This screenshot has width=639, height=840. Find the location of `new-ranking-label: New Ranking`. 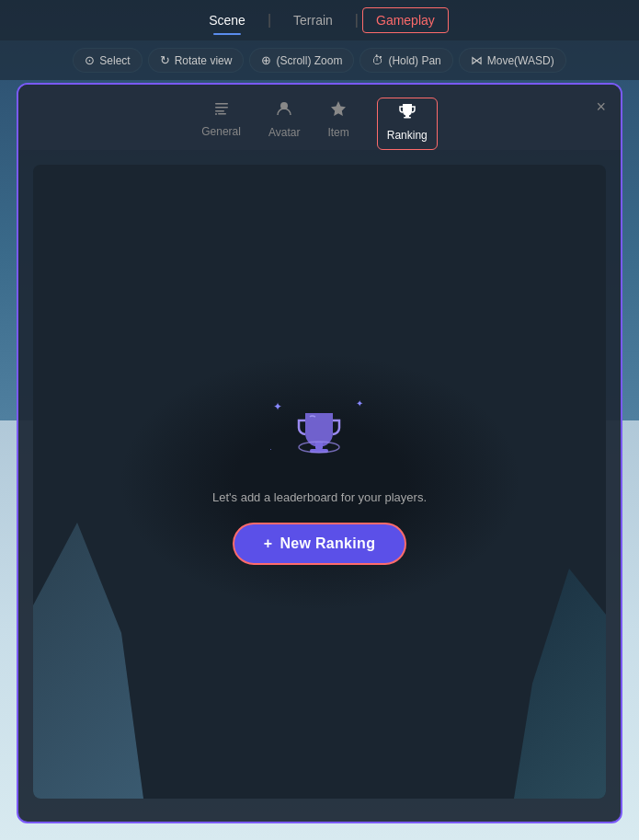

new-ranking-label: New Ranking is located at coordinates (327, 544).